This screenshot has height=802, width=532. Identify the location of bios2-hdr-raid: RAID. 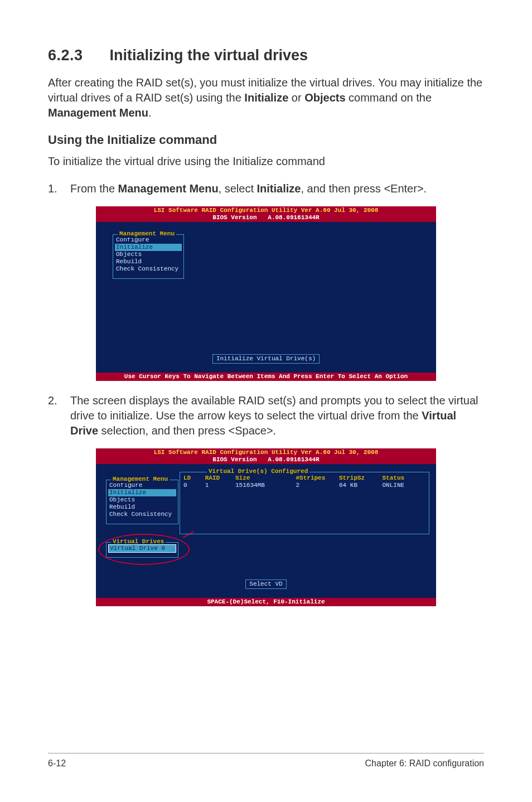
(220, 479).